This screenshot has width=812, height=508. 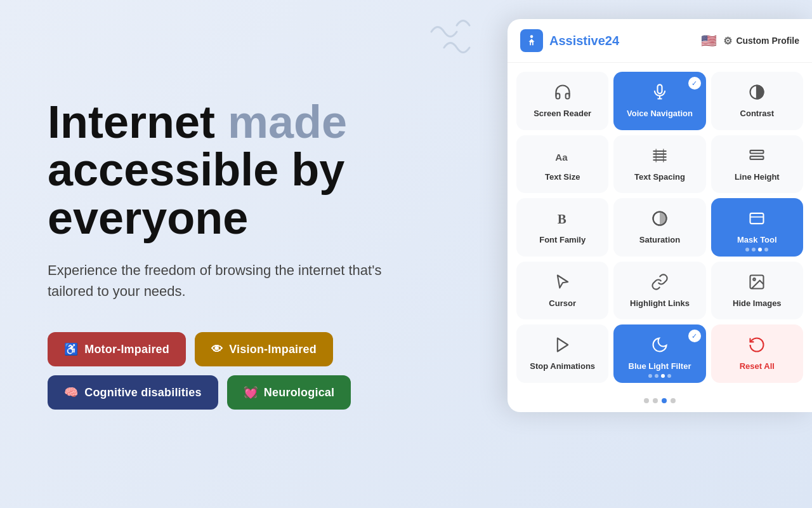 I want to click on blue-light-dots, so click(x=660, y=376).